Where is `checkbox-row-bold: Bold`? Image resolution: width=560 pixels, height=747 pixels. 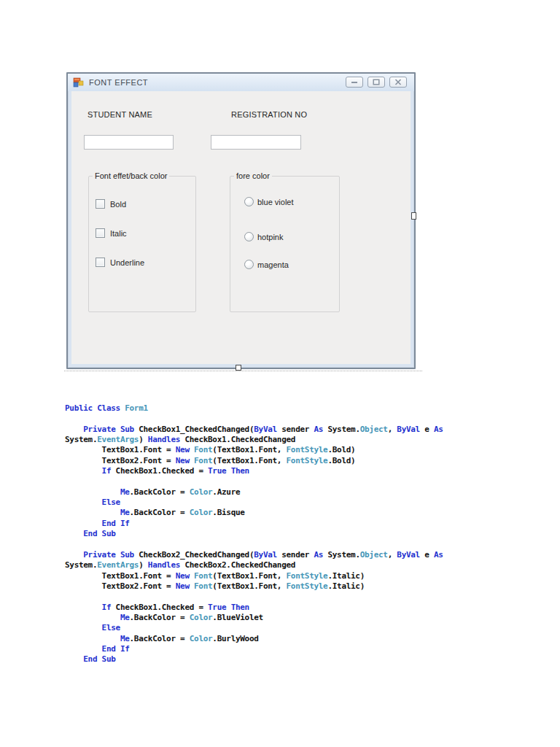 checkbox-row-bold: Bold is located at coordinates (111, 204).